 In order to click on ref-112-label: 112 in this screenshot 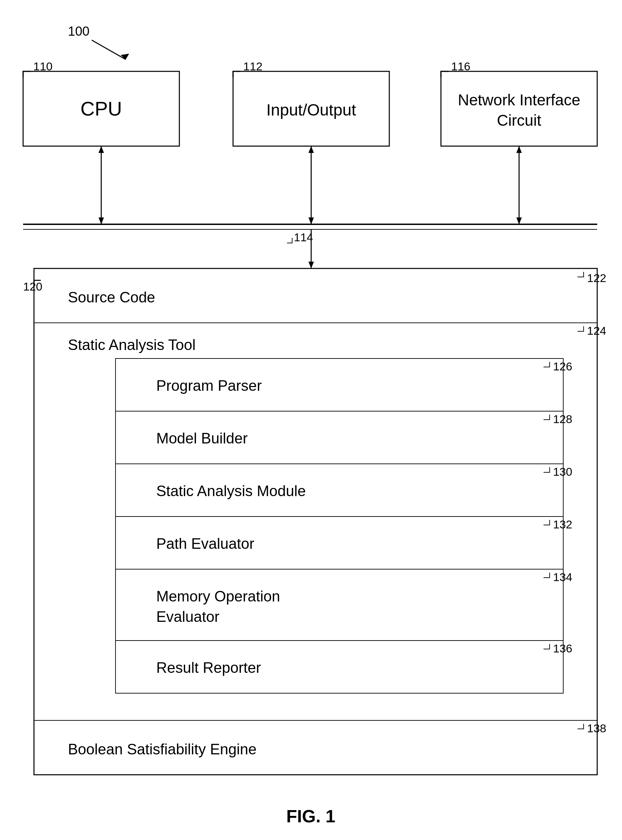, I will do `click(253, 66)`.